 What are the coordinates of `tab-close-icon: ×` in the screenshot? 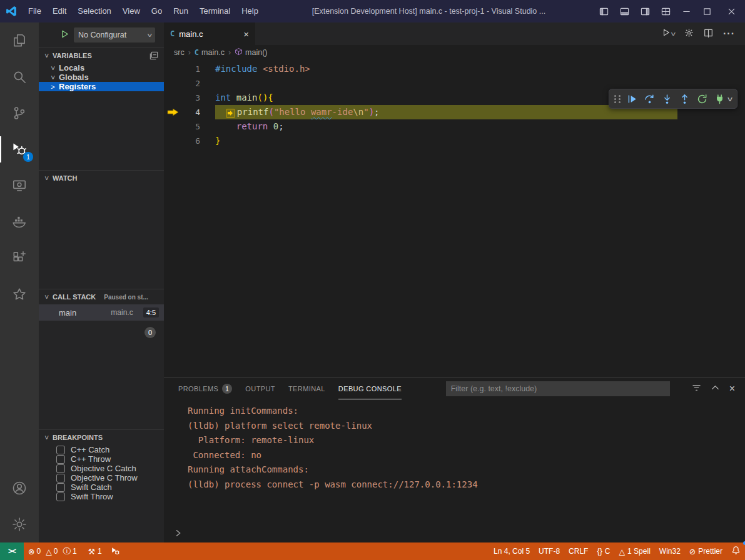 It's located at (246, 34).